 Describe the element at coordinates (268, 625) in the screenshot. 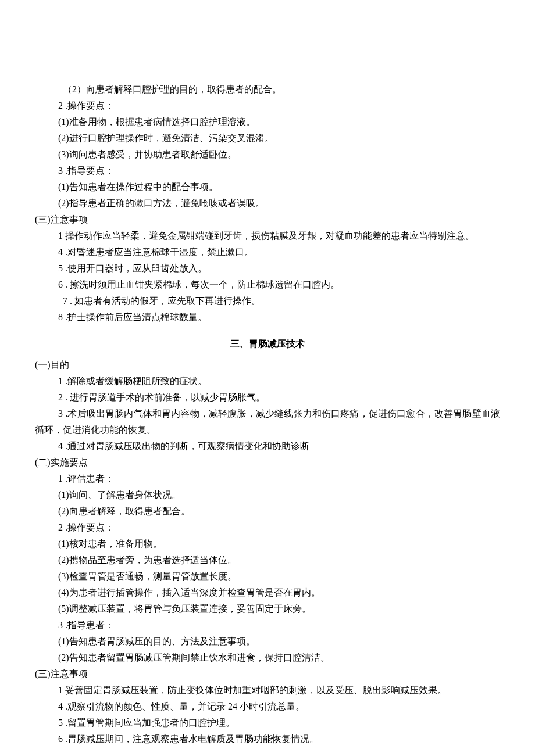

I see `paragraph: 3 .指导患者：` at that location.